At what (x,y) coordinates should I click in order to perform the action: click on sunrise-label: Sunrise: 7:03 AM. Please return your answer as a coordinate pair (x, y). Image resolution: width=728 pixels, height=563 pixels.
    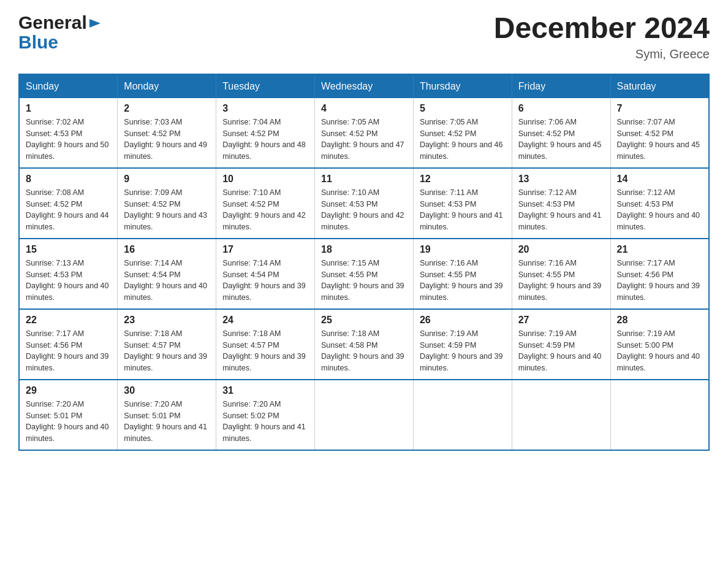
    Looking at the image, I should click on (153, 122).